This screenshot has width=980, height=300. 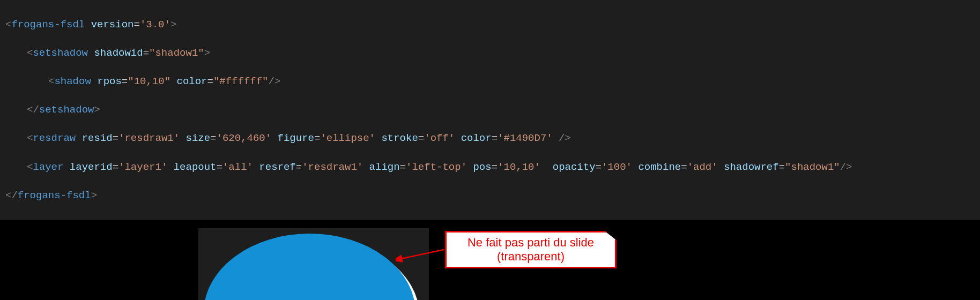 I want to click on code-line: <setshadow shadowid="shadow1">, so click(x=490, y=54).